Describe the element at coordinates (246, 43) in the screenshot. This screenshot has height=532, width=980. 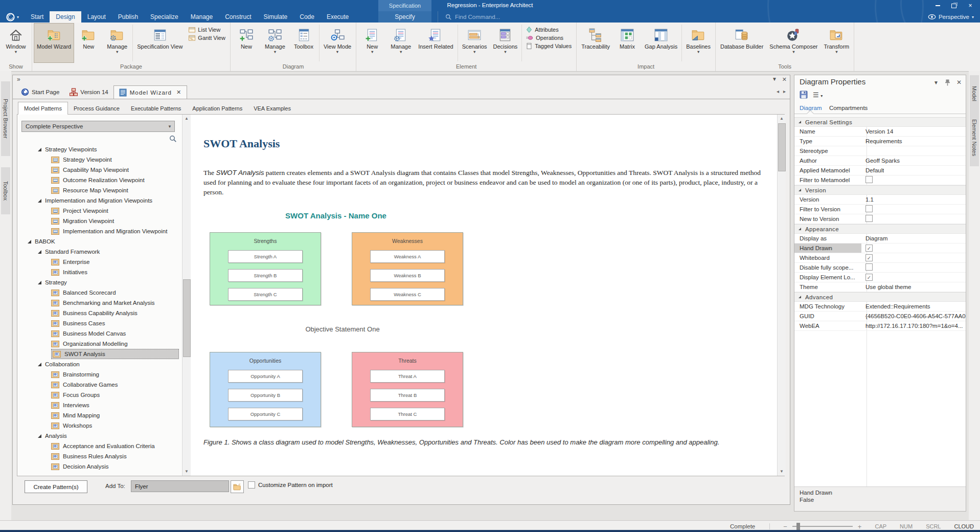
I see `diagram-new-button: New` at that location.